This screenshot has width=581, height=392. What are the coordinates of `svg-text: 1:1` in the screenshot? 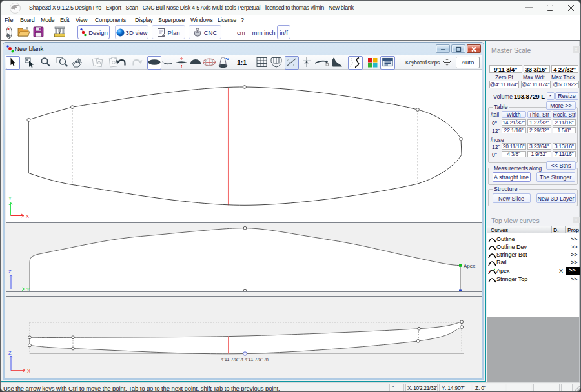 It's located at (241, 63).